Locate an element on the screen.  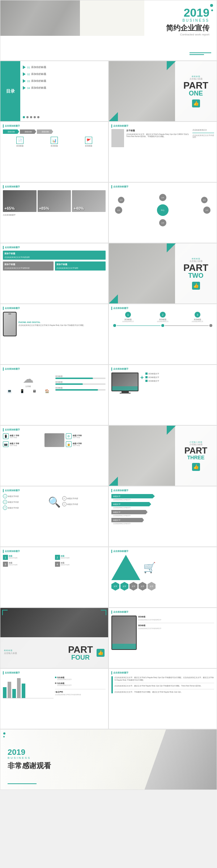
s18-text-4: 标题 添加文字说明 is located at coordinates (83, 563).